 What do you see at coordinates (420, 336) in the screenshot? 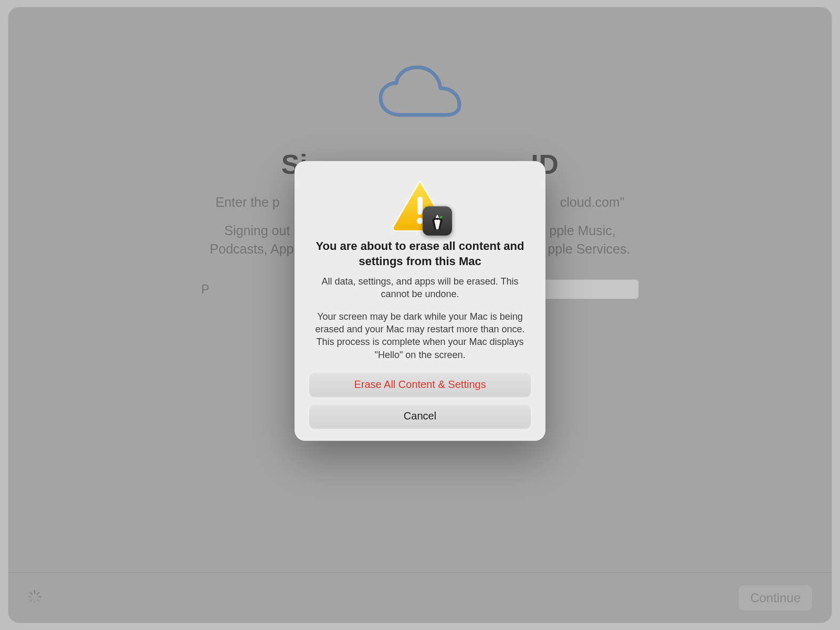
I see `dialog-body-2: Your screen may be dark while your Mac i…` at bounding box center [420, 336].